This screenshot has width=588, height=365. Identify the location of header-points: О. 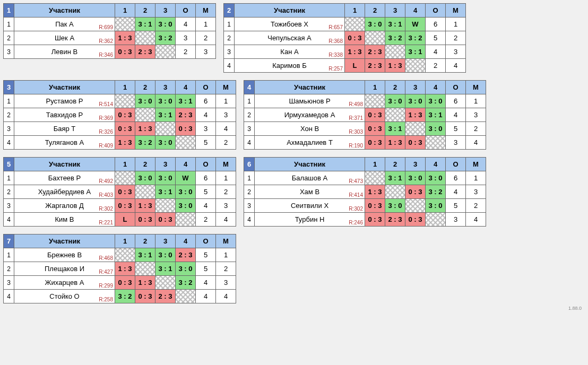
(456, 164).